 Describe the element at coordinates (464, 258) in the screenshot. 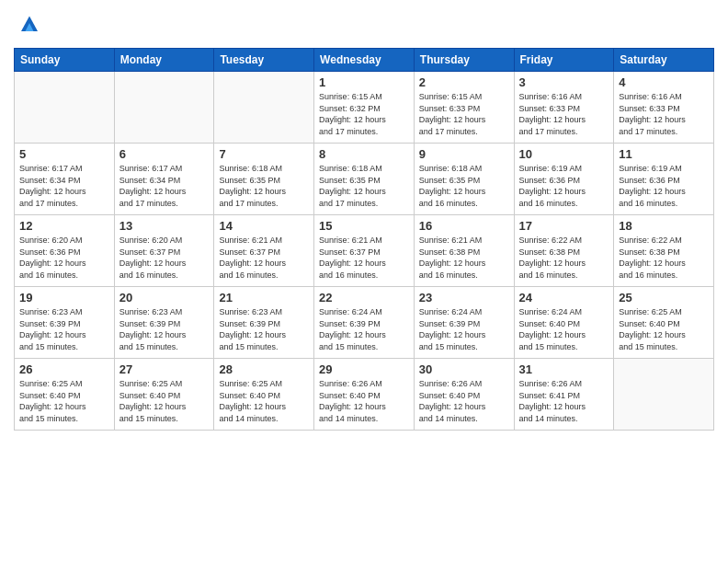

I see `day-info: Sunrise: 6:21 AM Sunset: 6:38 PM Dayligh…` at that location.